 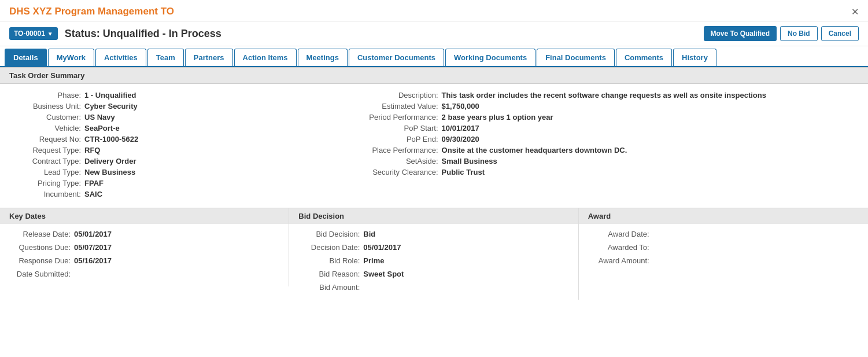 What do you see at coordinates (396, 161) in the screenshot?
I see `field-label: SetAside:` at bounding box center [396, 161].